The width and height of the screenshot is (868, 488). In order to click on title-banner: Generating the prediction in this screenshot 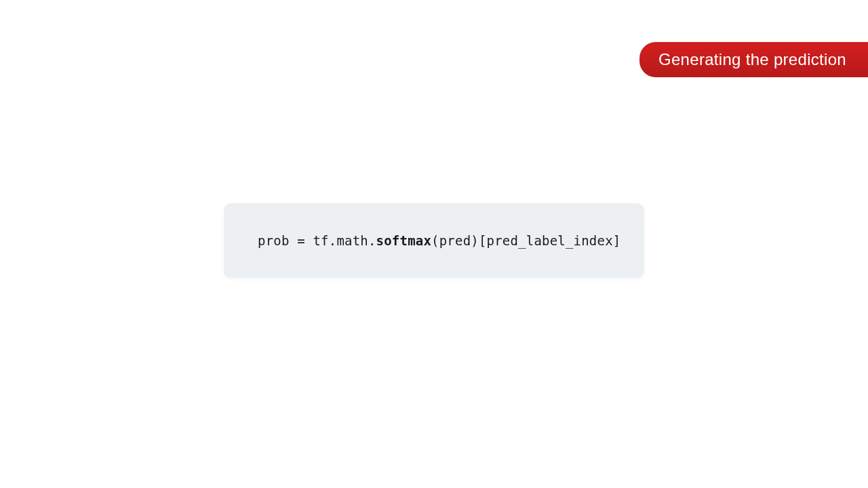, I will do `click(754, 60)`.